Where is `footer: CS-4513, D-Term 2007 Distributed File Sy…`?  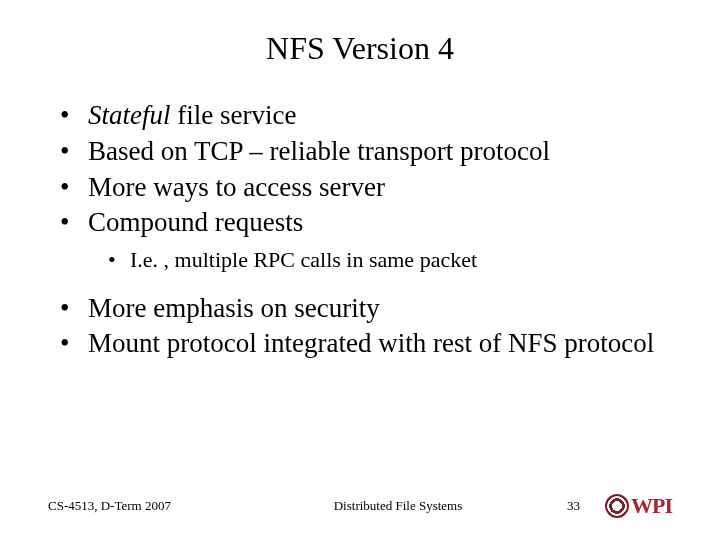
footer: CS-4513, D-Term 2007 Distributed File Sy… is located at coordinates (360, 506).